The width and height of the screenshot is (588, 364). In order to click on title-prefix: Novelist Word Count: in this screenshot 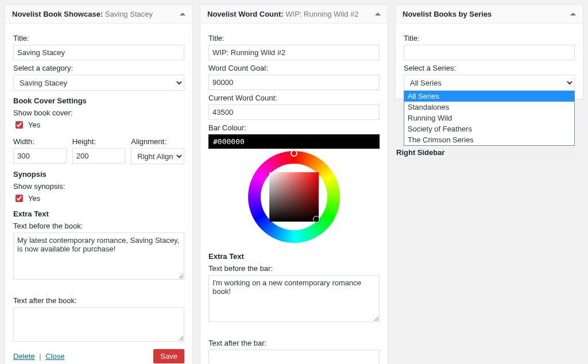, I will do `click(246, 14)`.